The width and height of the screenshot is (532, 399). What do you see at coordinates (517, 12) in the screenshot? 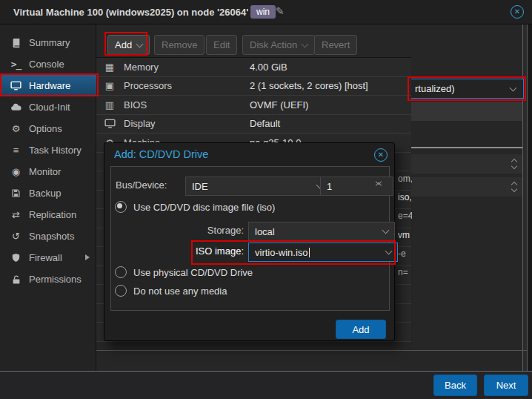
I see `window-close-icon: ✕` at bounding box center [517, 12].